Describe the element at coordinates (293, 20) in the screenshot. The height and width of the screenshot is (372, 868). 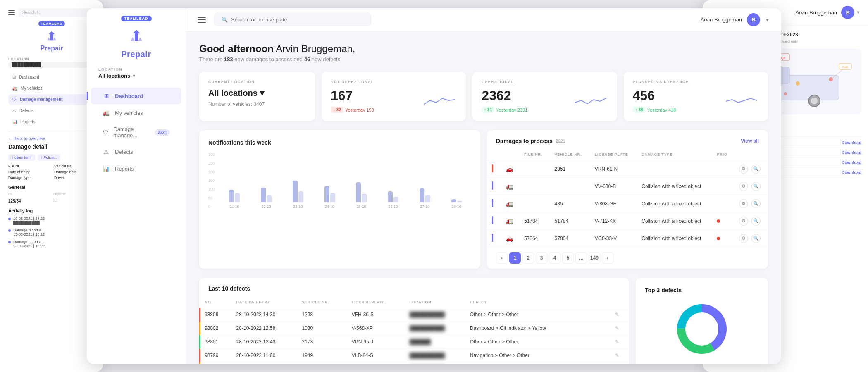
I see `search-bar: 🔍` at that location.